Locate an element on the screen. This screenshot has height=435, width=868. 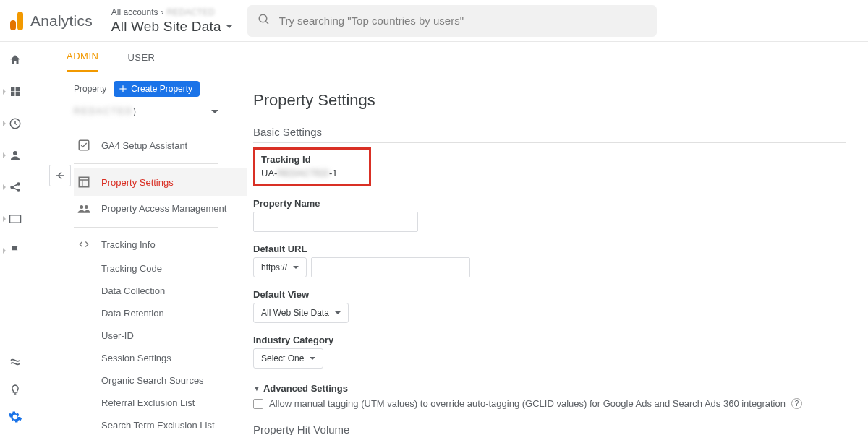
swap-icon is located at coordinates (15, 362).